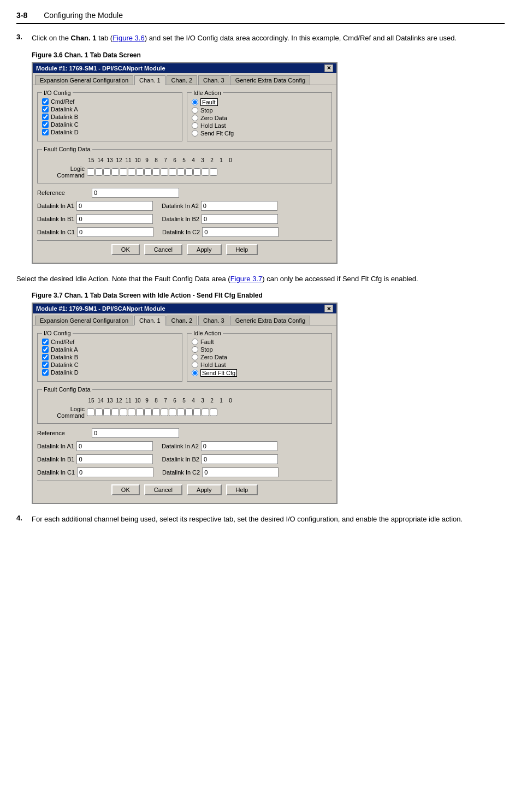  I want to click on dl37-b2-input, so click(240, 459).